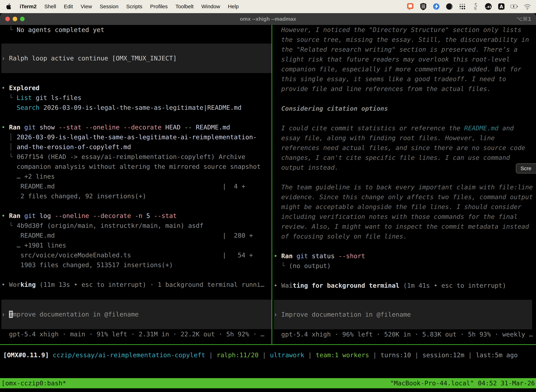 The height and width of the screenshot is (392, 536). Describe the element at coordinates (405, 138) in the screenshot. I see `terminal-line: essay file, along with finding root file…` at that location.